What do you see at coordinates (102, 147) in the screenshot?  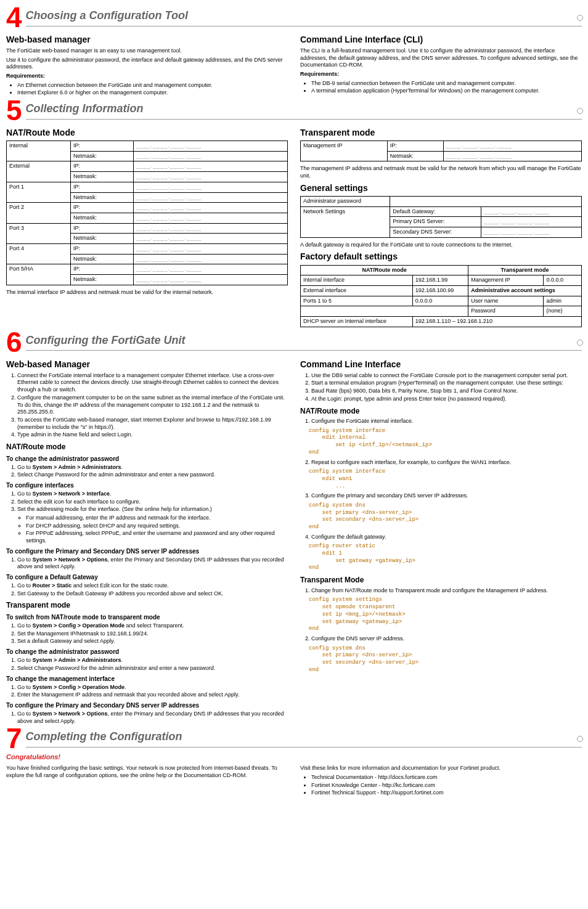 I see `row-internal-ip: IP:` at bounding box center [102, 147].